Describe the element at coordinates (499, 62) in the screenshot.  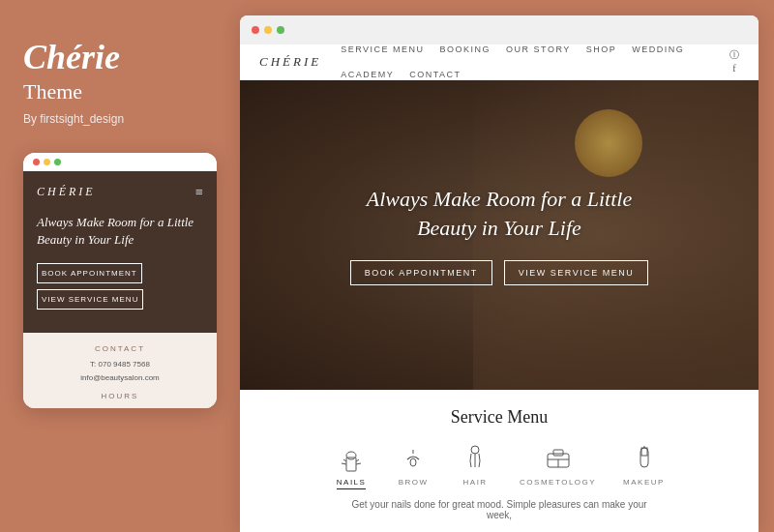
I see `site-nav: CHÉRIE SERVICE MENU BOOKING OUR STORY SH…` at that location.